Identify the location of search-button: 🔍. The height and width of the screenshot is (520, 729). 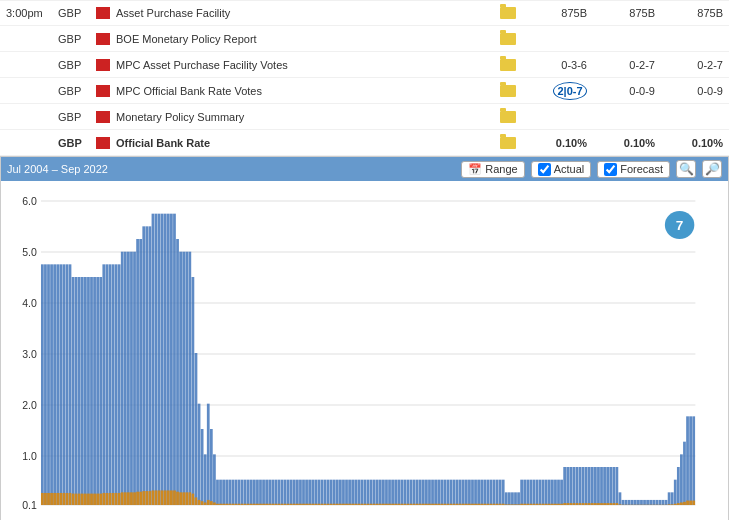
(686, 169).